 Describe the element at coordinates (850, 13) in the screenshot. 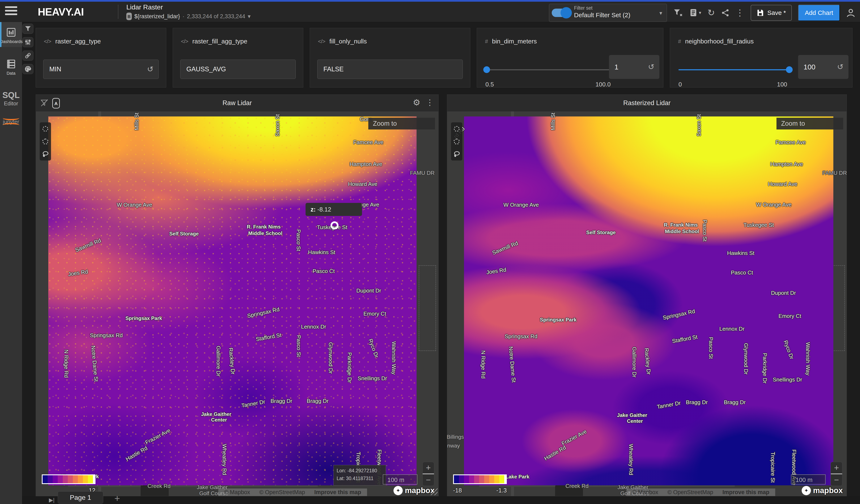

I see `user-account-icon` at that location.